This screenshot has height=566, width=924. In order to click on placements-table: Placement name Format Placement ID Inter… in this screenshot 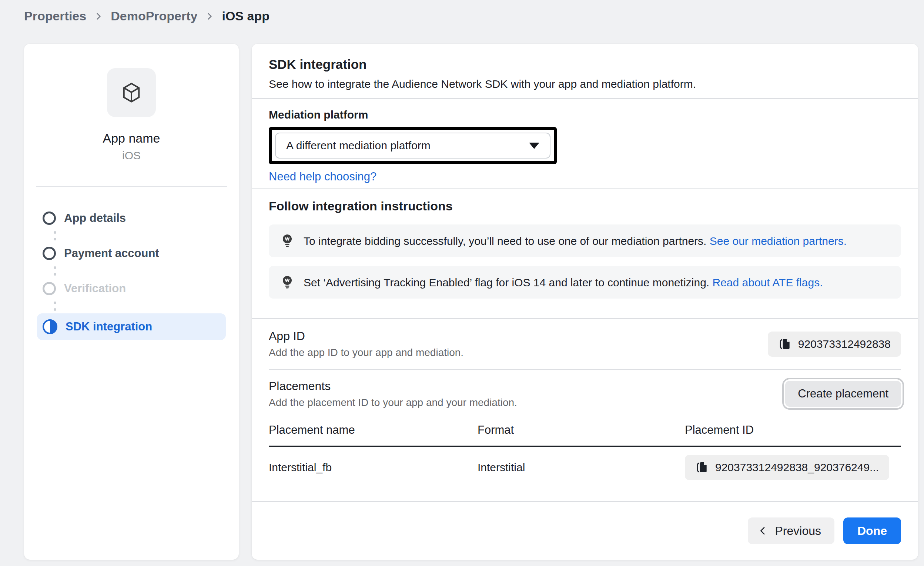, I will do `click(585, 454)`.